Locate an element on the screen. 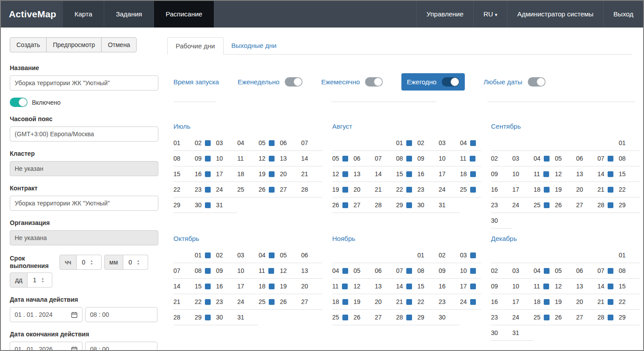  launch-time-link: Время запуска is located at coordinates (196, 82).